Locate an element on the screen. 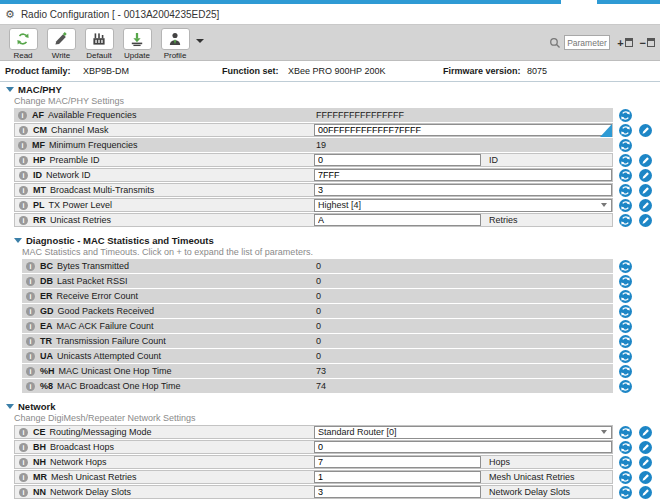 The image size is (660, 499). default-button: Default is located at coordinates (99, 44).